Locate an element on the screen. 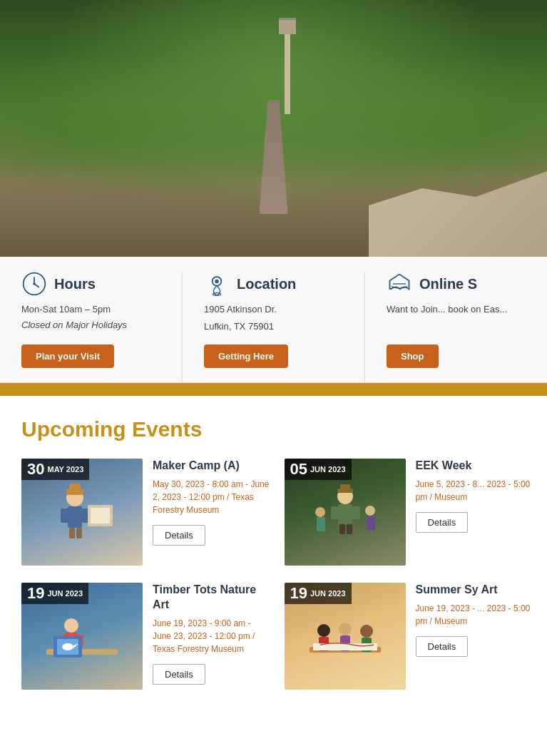 This screenshot has width=547, height=756. event-img-eek-week: 05 JUN 2023 is located at coordinates (345, 512).